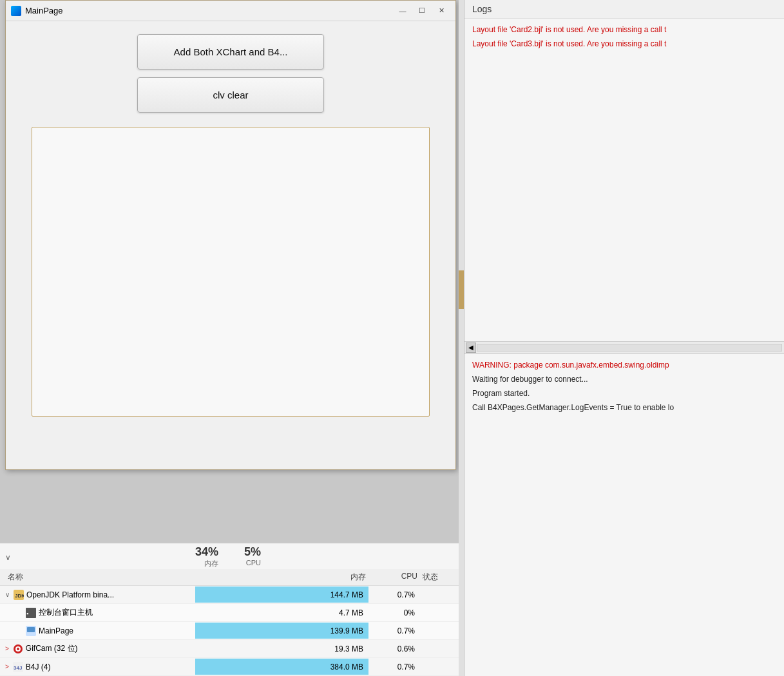 The width and height of the screenshot is (784, 676). Describe the element at coordinates (231, 11) in the screenshot. I see `window-titlebar: MainPage — ☐ ✕` at that location.